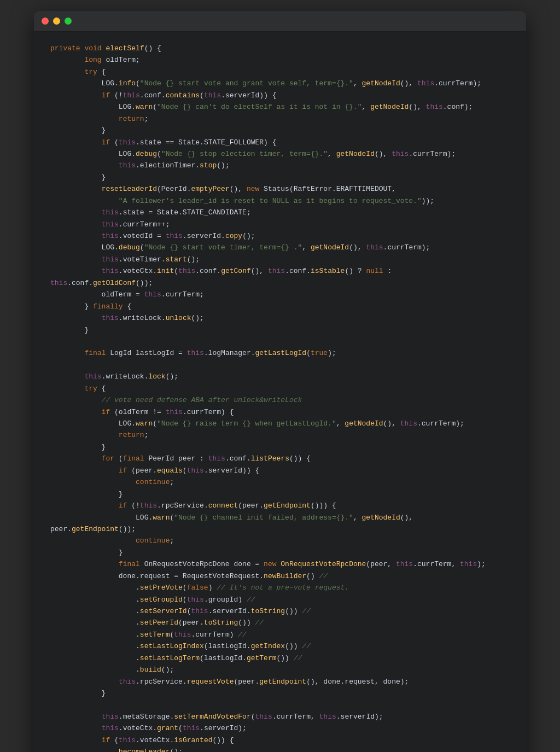  Describe the element at coordinates (280, 21) in the screenshot. I see `titlebar` at that location.